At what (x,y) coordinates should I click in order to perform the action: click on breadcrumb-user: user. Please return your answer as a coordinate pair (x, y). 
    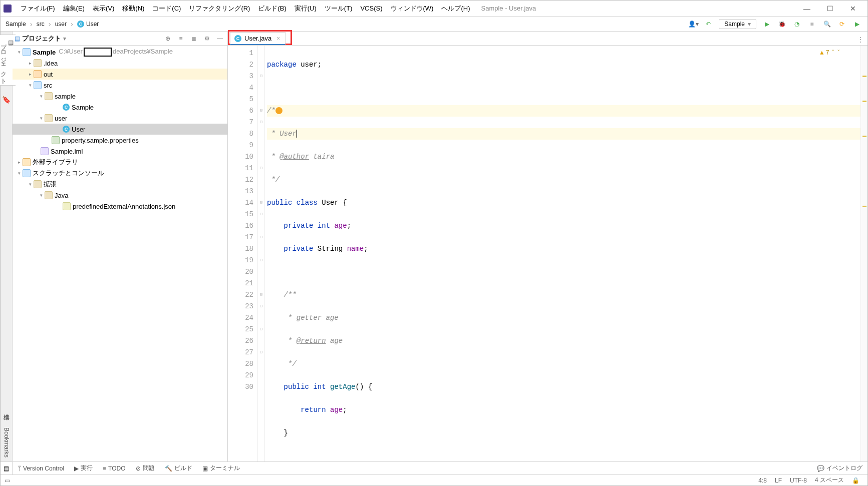
    Looking at the image, I should click on (61, 24).